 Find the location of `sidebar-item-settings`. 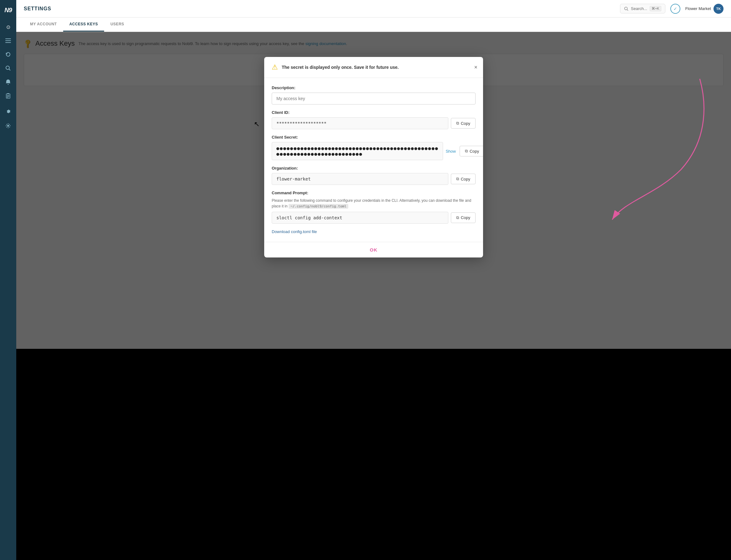

sidebar-item-settings is located at coordinates (8, 112).